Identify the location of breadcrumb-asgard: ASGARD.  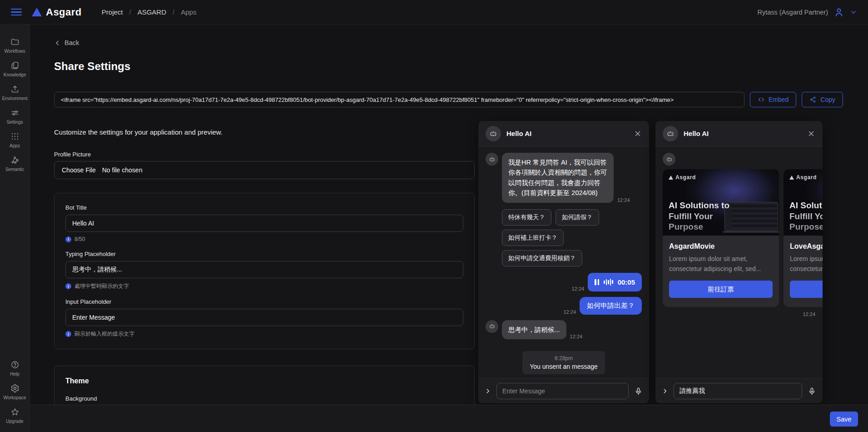
(152, 12).